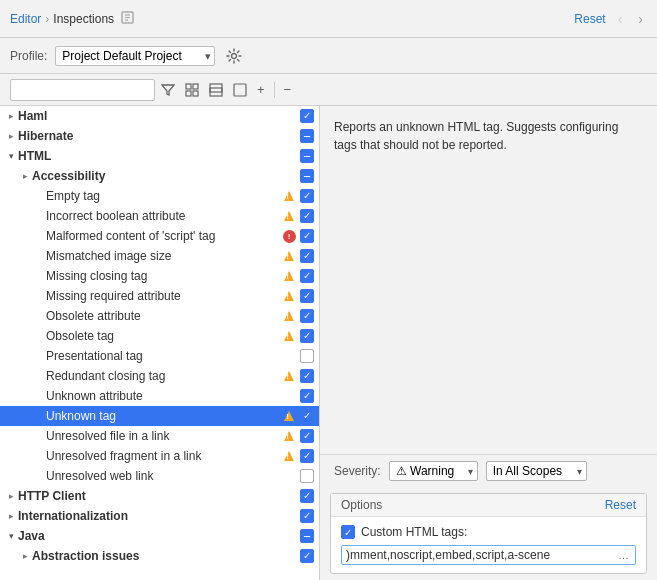  I want to click on checkbox-http-client: ✓, so click(307, 496).